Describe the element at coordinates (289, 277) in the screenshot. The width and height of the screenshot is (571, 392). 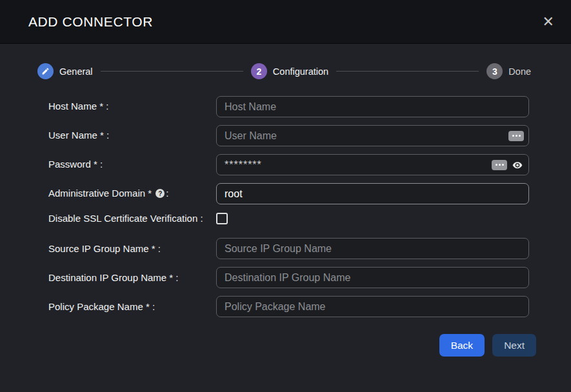
I see `form-row: Destination IP Group Name * :` at that location.